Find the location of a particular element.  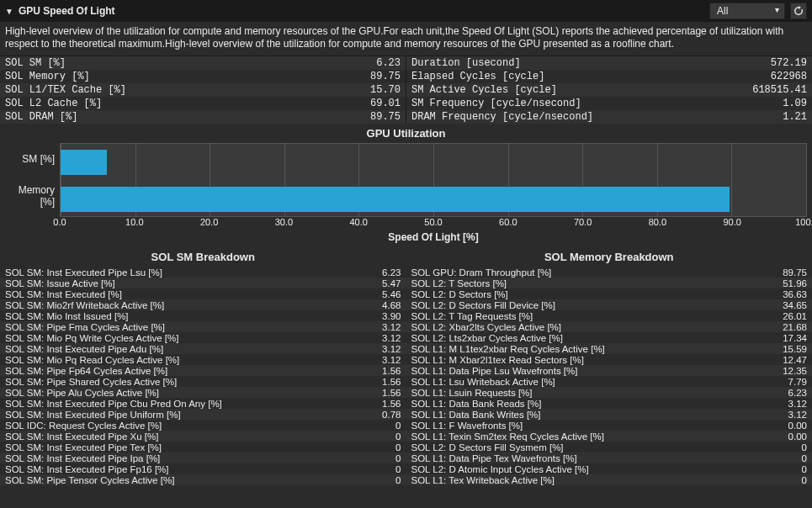

breakdown-label: SOL L1: F Wavefronts [%] is located at coordinates (589, 426).